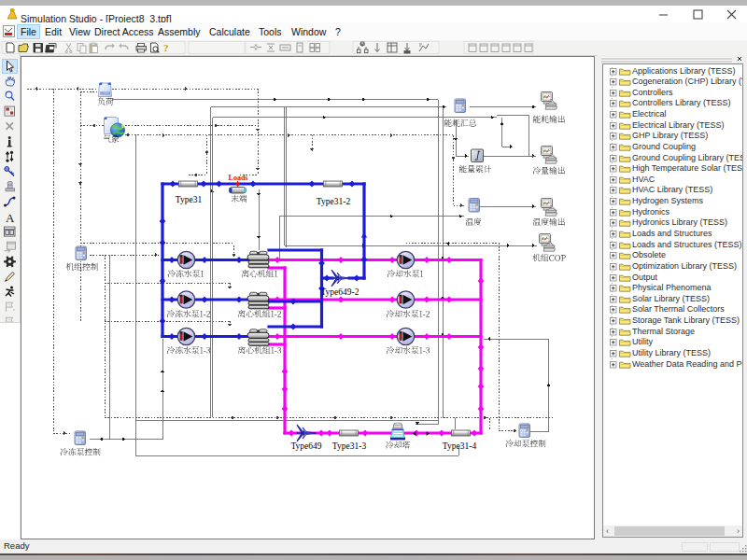 This screenshot has width=747, height=560. Describe the element at coordinates (306, 446) in the screenshot. I see `svg-text: Type649` at that location.